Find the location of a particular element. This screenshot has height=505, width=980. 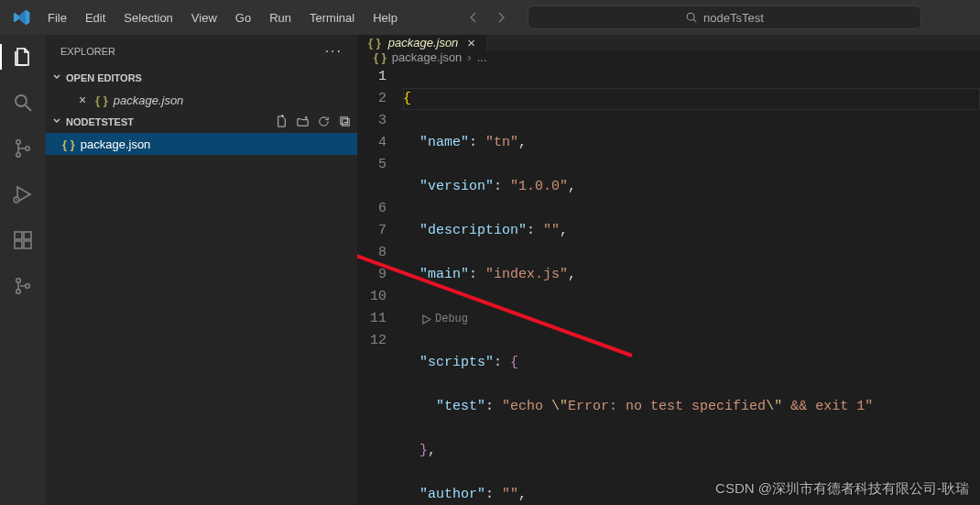

line-number-gutter: 1 2 3 4 5 6 7 8 9 10 11 12 is located at coordinates (380, 286).